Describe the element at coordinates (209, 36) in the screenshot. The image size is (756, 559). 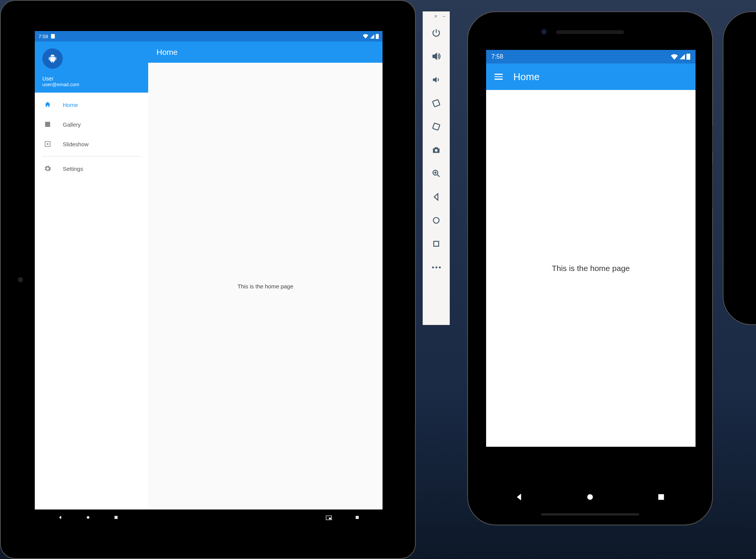
I see `tablet-status-bar: 7:58` at that location.